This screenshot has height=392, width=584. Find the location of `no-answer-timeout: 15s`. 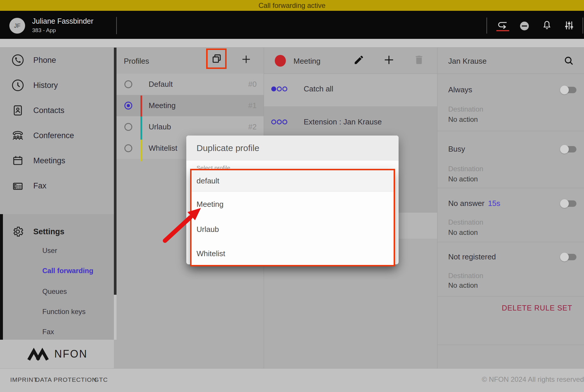

no-answer-timeout: 15s is located at coordinates (494, 203).